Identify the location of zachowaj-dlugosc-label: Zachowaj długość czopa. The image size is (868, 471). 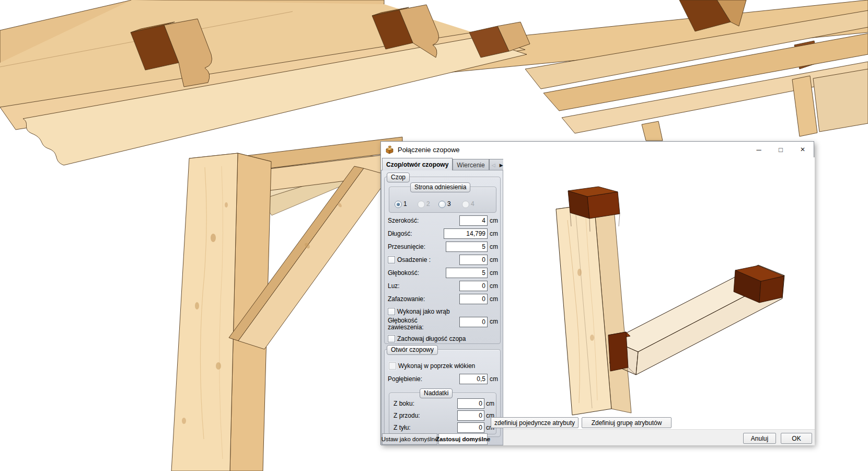
(432, 339).